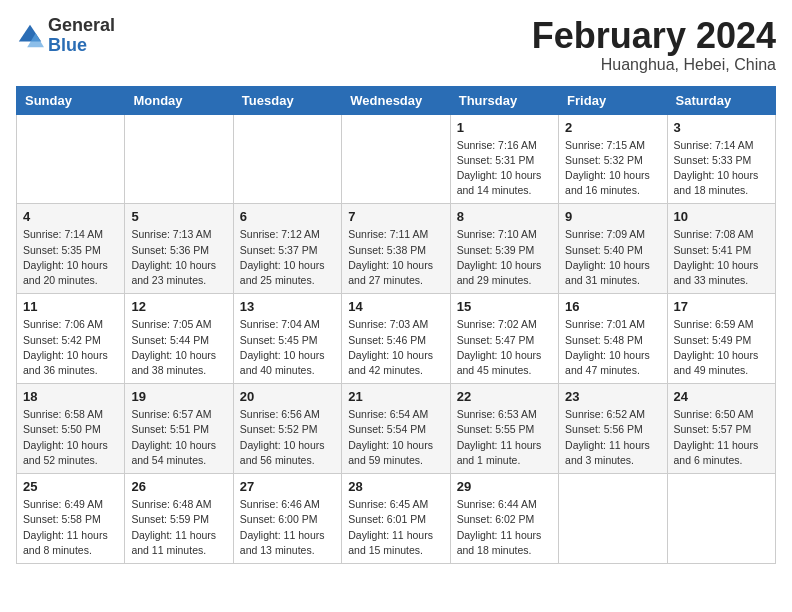 The height and width of the screenshot is (612, 792). I want to click on week-row-5: 25Sunrise: 6:49 AMSunset: 5:58 PMDayligh…, so click(396, 519).